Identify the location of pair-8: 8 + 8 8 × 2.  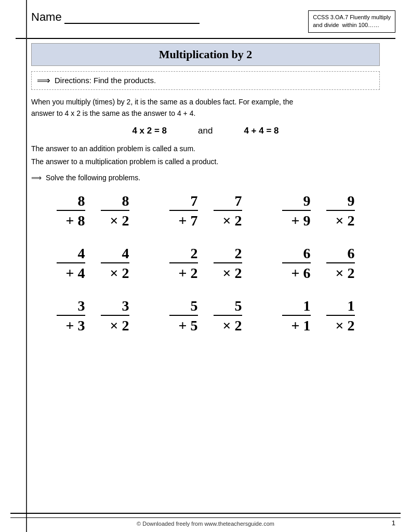
(93, 211).